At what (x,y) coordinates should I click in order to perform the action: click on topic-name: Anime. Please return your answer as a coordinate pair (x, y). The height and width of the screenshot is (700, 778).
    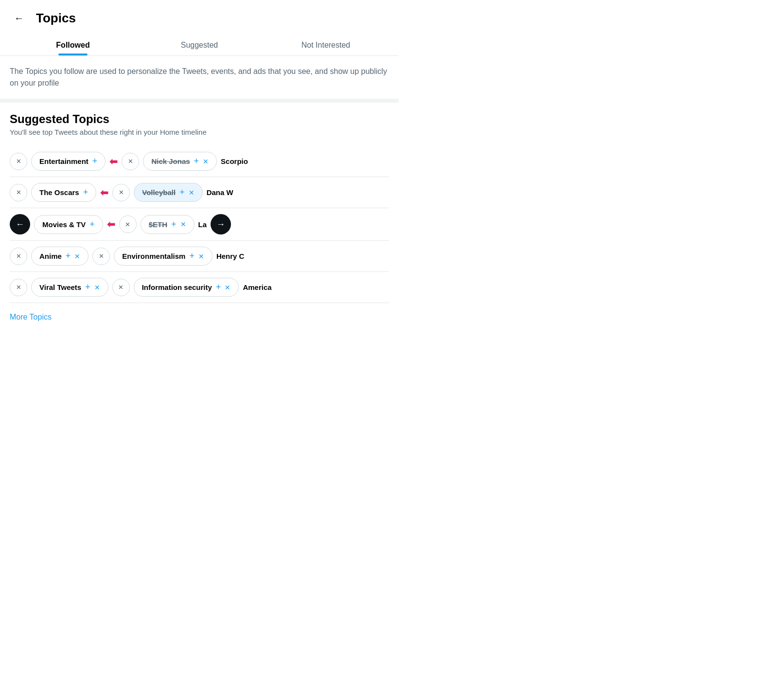
    Looking at the image, I should click on (51, 256).